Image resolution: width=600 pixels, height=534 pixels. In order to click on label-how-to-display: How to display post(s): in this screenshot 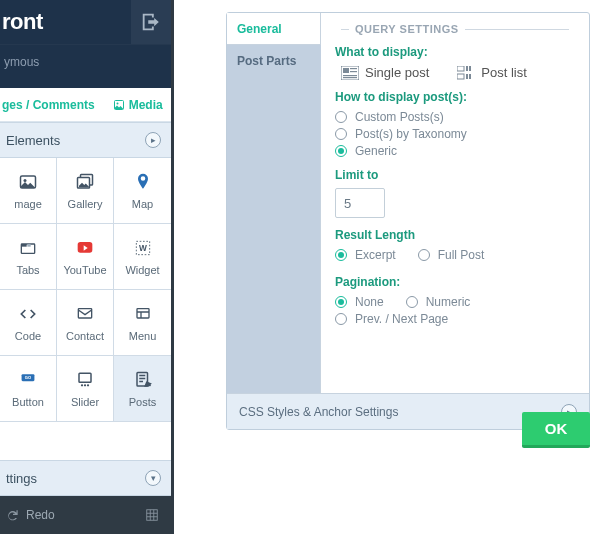, I will do `click(455, 97)`.